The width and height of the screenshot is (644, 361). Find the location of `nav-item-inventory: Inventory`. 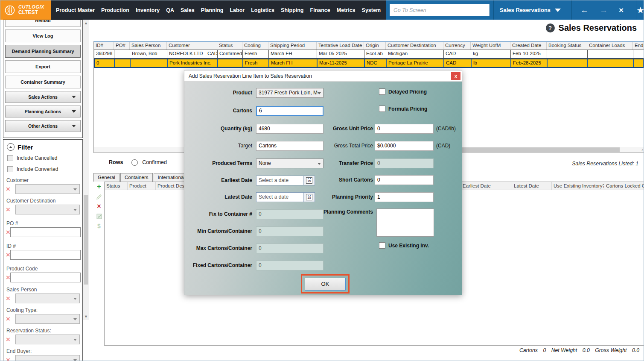

nav-item-inventory: Inventory is located at coordinates (148, 10).